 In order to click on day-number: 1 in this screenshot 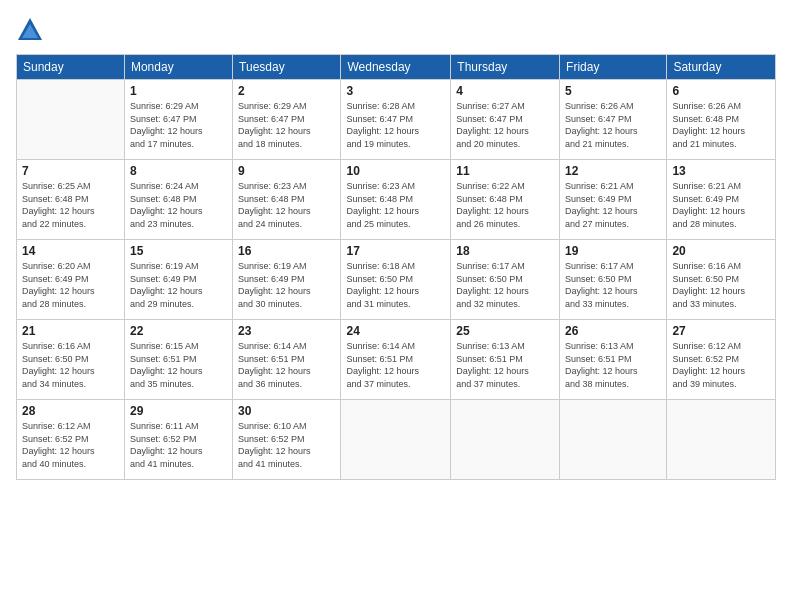, I will do `click(178, 91)`.